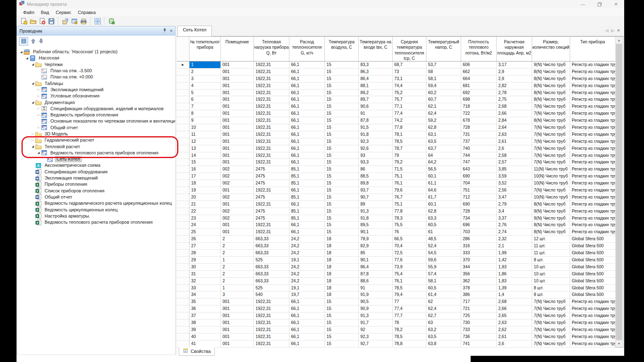 This screenshot has height=362, width=644. I want to click on tree-item: ▷3D Модель, so click(96, 134).